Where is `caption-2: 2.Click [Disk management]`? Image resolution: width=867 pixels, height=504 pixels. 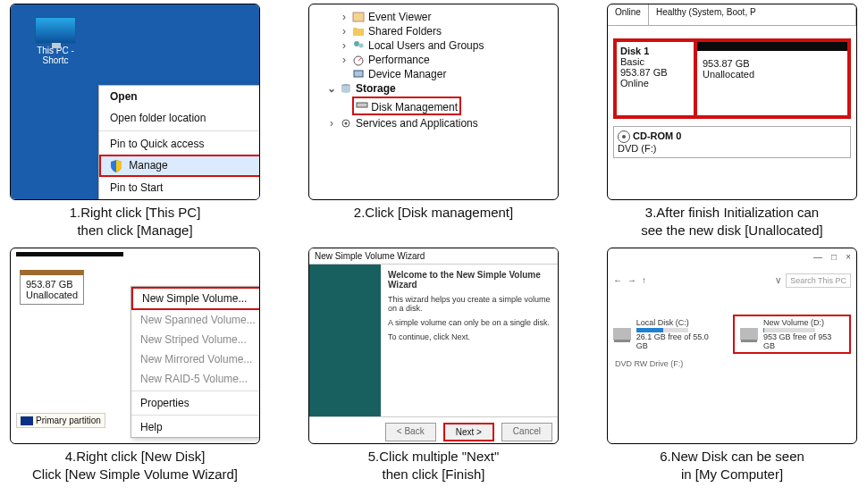 caption-2: 2.Click [Disk management] is located at coordinates (434, 213).